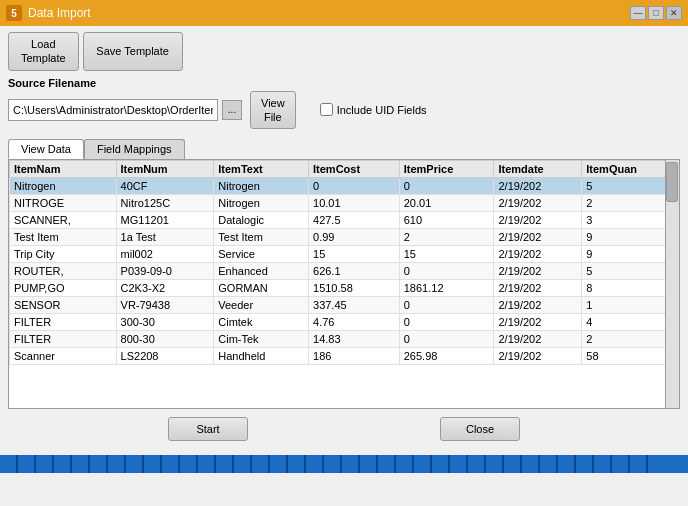 This screenshot has height=506, width=688. I want to click on table-cell: 0.99, so click(354, 238).